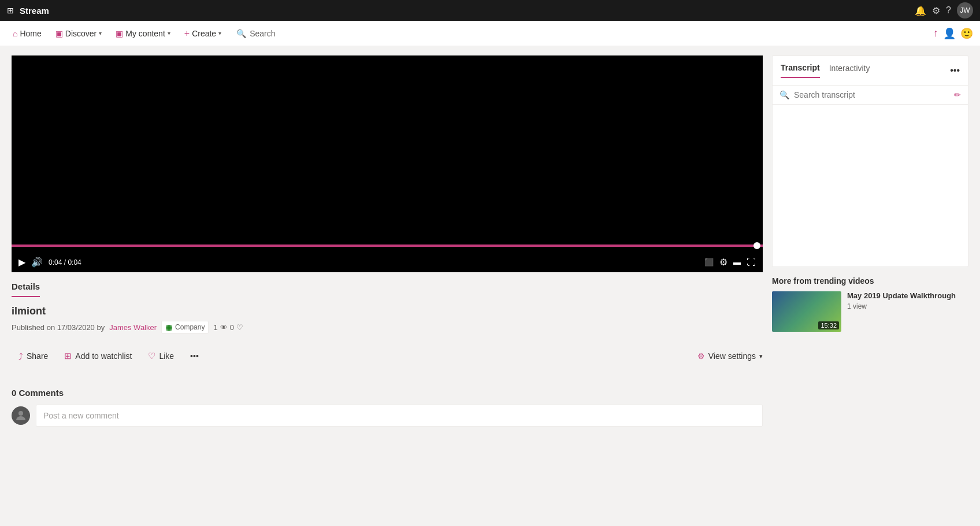  I want to click on upload-icon: ↑, so click(936, 34).